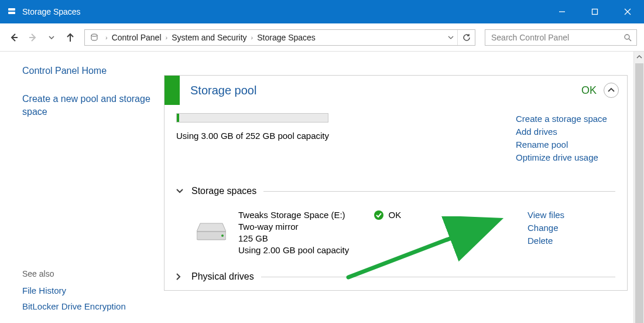 This screenshot has width=644, height=323. Describe the element at coordinates (639, 57) in the screenshot. I see `scroll-up-arrow-icon` at that location.